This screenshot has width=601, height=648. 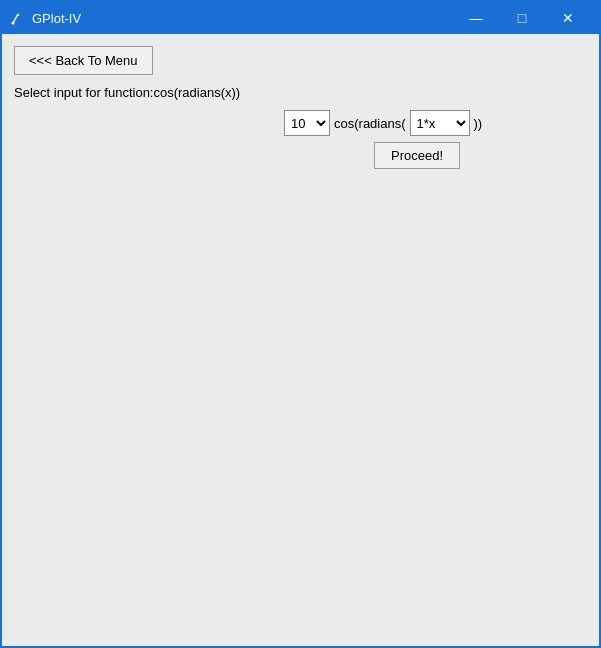 I want to click on proceed-button: Proceed!, so click(x=417, y=156).